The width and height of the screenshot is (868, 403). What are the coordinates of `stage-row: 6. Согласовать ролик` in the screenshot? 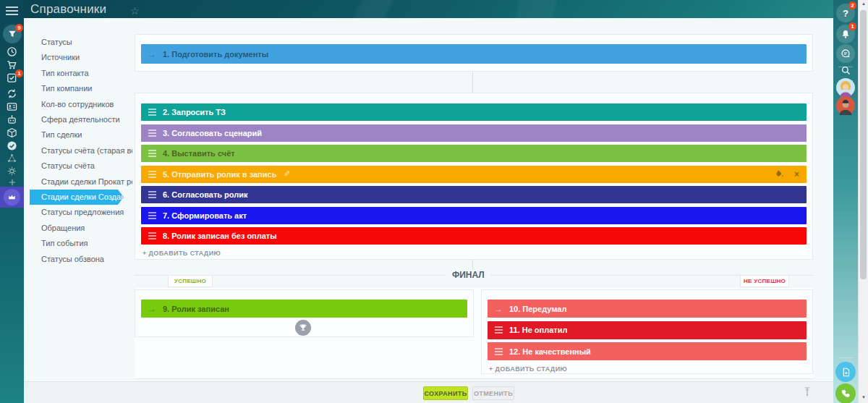 It's located at (474, 195).